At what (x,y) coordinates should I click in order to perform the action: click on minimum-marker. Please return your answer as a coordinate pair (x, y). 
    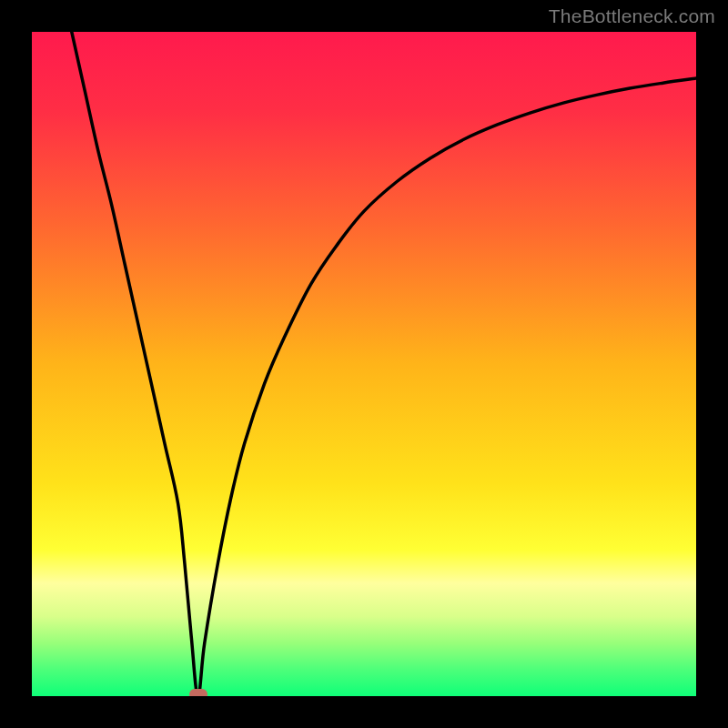
    Looking at the image, I should click on (198, 693).